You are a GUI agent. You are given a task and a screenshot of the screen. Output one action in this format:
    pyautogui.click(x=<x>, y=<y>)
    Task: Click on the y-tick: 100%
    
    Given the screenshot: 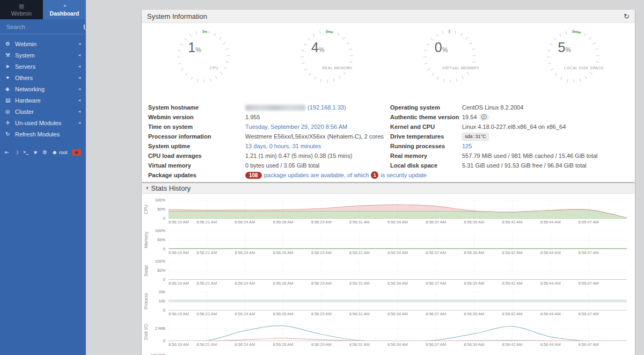 What is the action you would take?
    pyautogui.click(x=157, y=262)
    